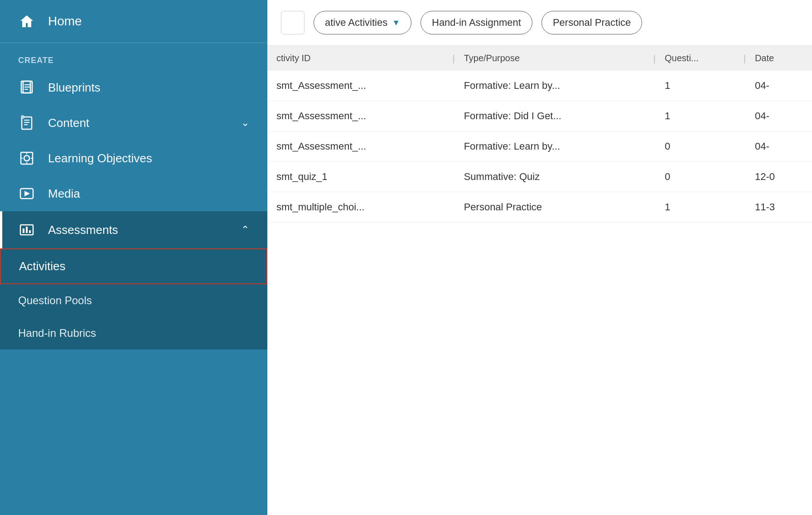  I want to click on cell-type-purpose: Personal Practice, so click(556, 208).